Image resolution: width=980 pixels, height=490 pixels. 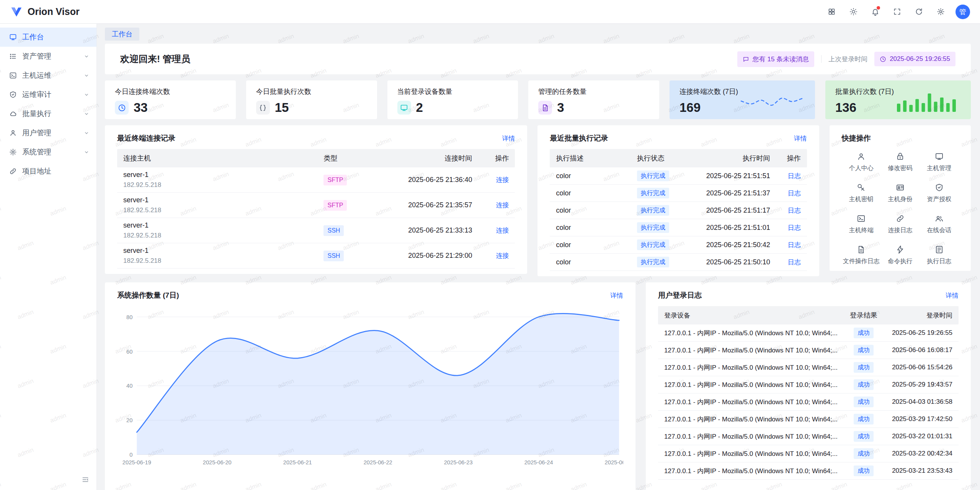 I want to click on apps-icon, so click(x=831, y=11).